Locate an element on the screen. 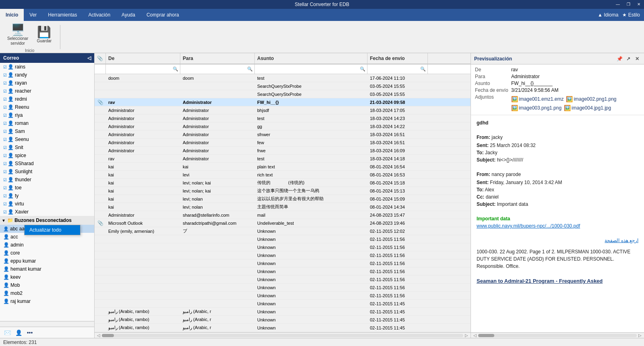  sidebar-item-roman: ☑ 👤 roman is located at coordinates (47, 123).